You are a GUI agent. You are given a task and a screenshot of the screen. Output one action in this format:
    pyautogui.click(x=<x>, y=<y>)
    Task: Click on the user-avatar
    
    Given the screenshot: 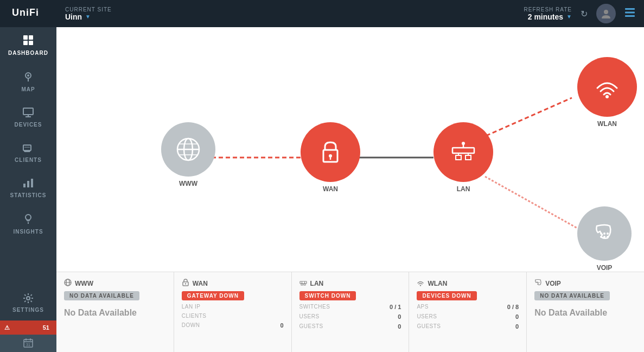 What is the action you would take?
    pyautogui.click(x=606, y=14)
    